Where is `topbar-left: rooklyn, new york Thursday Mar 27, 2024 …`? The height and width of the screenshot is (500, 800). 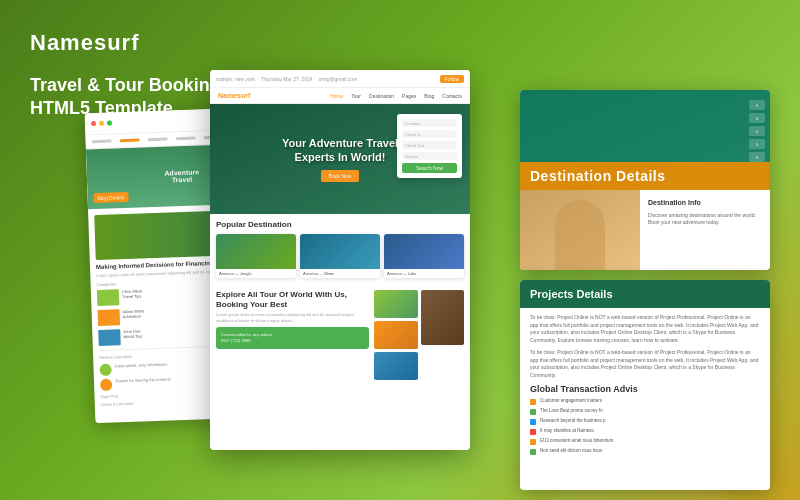
topbar-left: rooklyn, new york Thursday Mar 27, 2024 … is located at coordinates (286, 79).